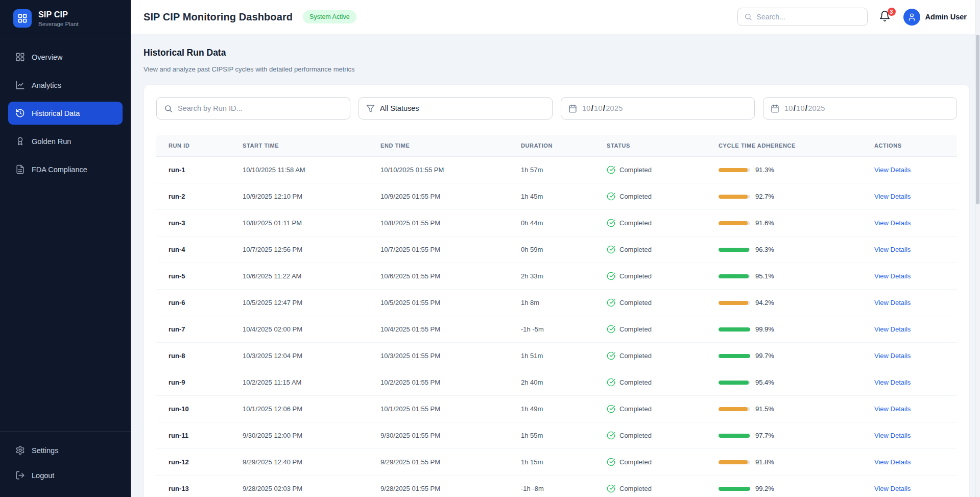 Image resolution: width=980 pixels, height=497 pixels. What do you see at coordinates (312, 488) in the screenshot?
I see `start-time-cell: 9/28/2025 02:03 PM` at bounding box center [312, 488].